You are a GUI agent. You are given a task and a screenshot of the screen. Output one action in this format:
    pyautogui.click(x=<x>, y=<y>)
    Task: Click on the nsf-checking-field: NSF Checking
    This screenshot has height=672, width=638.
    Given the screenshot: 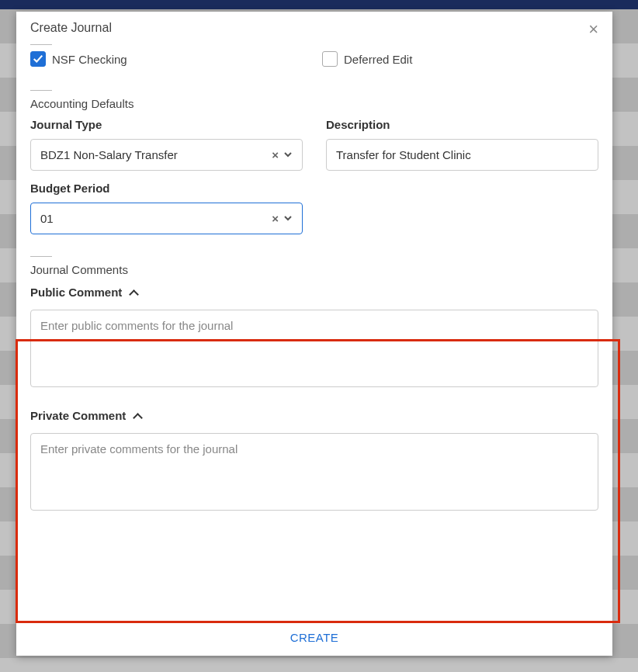 What is the action you would take?
    pyautogui.click(x=176, y=59)
    